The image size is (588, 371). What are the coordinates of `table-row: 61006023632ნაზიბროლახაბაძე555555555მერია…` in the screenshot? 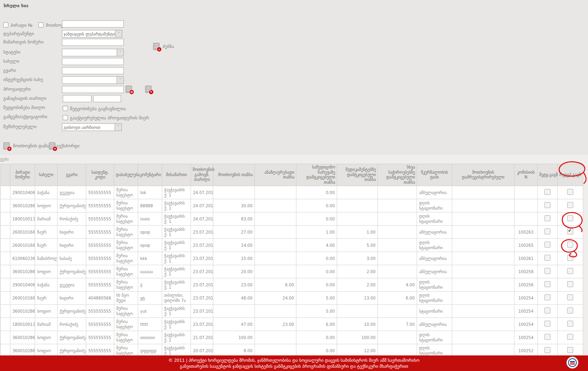 It's located at (292, 259).